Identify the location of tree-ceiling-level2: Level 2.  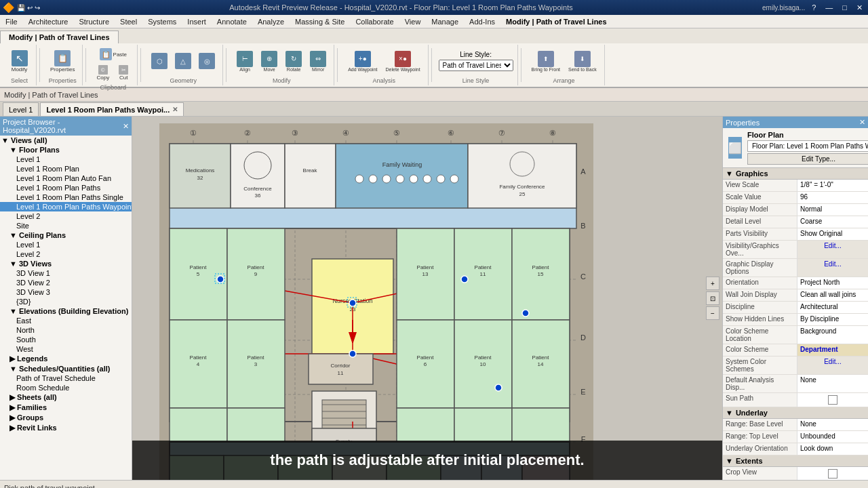
(66, 254).